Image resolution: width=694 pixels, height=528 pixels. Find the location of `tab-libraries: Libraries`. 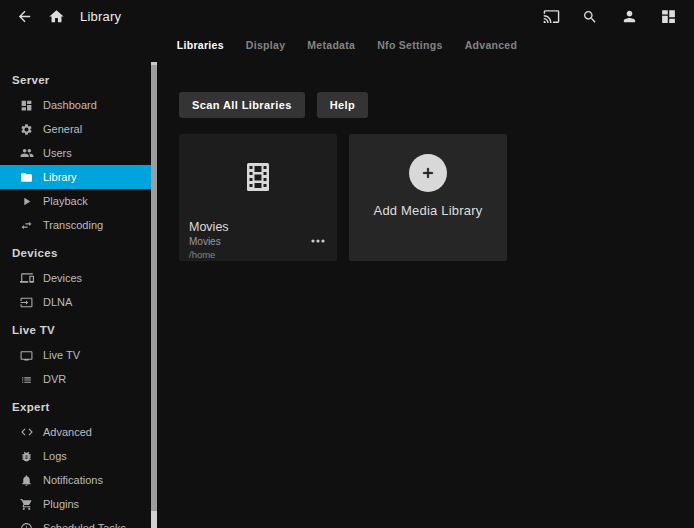

tab-libraries: Libraries is located at coordinates (200, 45).